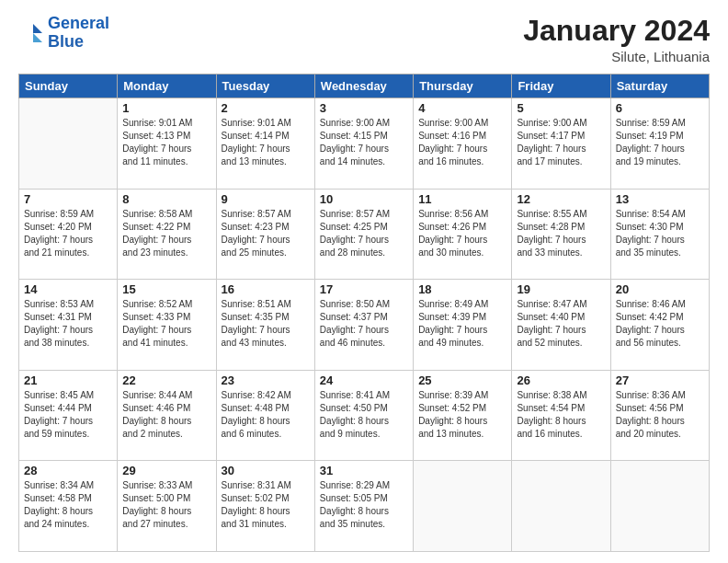 The height and width of the screenshot is (563, 728). Describe the element at coordinates (68, 199) in the screenshot. I see `day-number: 7` at that location.